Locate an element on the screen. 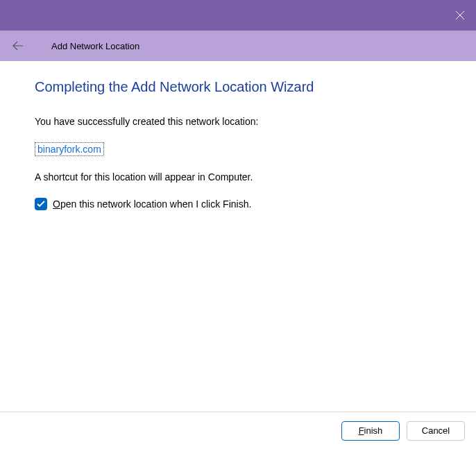  cancel-button: Cancel is located at coordinates (436, 431).